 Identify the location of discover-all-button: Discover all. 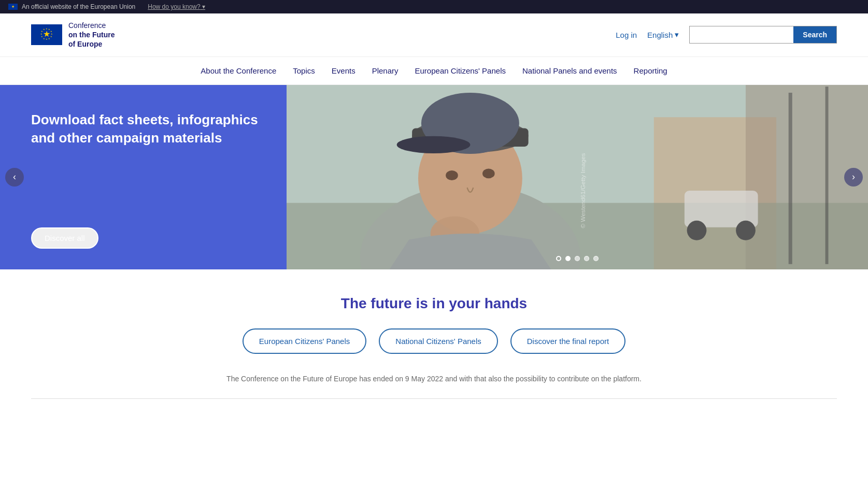
(65, 238).